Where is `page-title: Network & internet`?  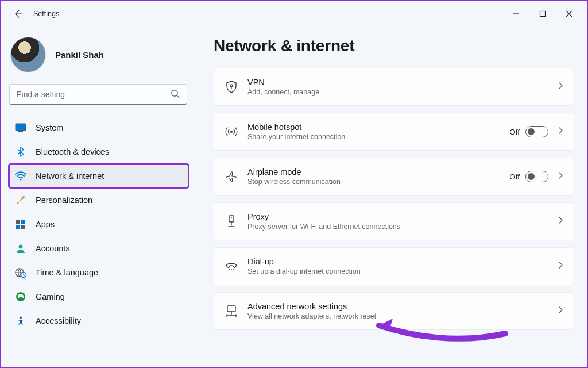 page-title: Network & internet is located at coordinates (394, 46).